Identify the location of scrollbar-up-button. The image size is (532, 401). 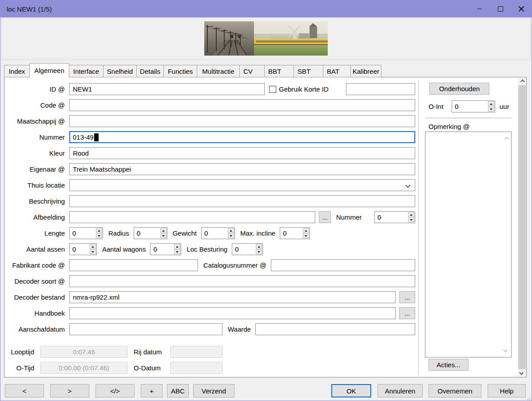
(522, 82).